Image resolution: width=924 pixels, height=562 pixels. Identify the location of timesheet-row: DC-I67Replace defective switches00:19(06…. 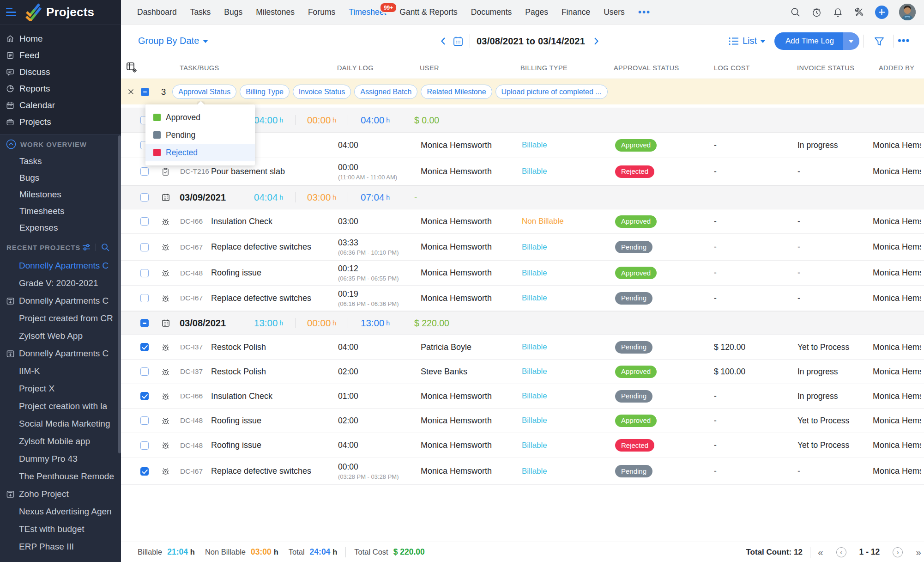
(523, 299).